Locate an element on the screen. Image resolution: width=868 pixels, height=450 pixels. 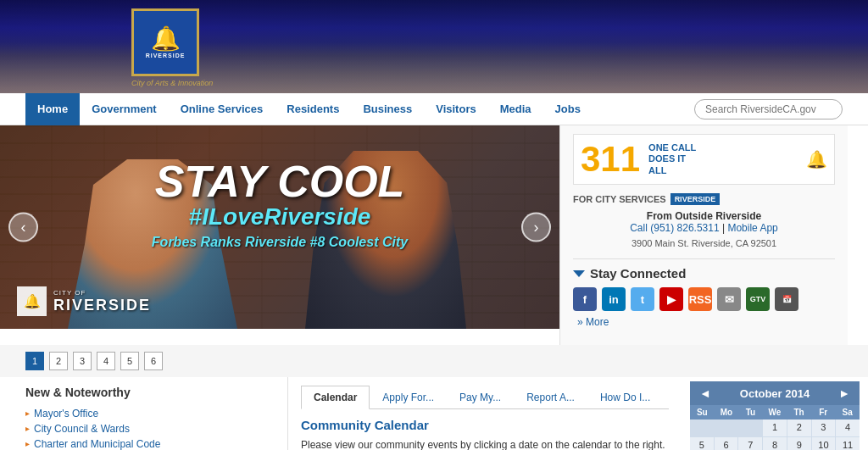
hero-prev-button: ‹ is located at coordinates (24, 227).